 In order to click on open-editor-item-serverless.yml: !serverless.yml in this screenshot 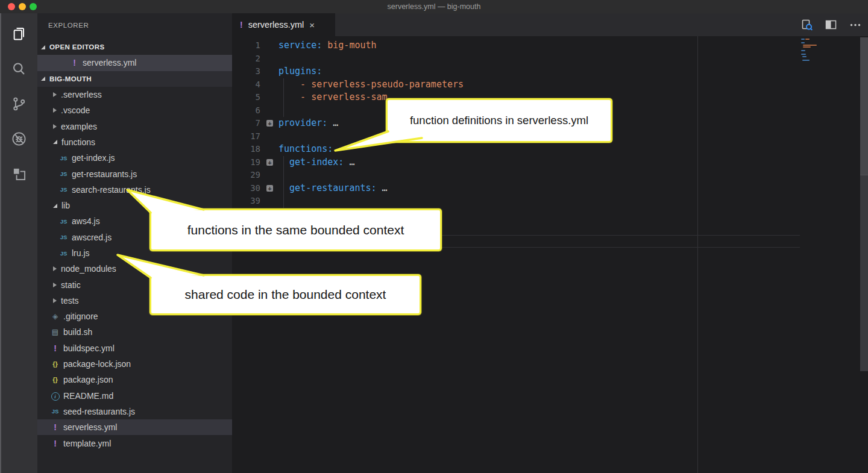, I will do `click(135, 63)`.